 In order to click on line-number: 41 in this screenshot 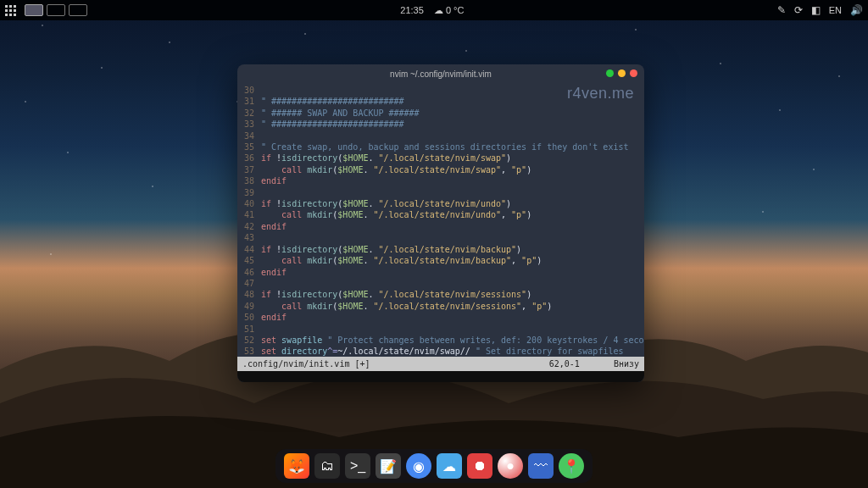, I will do `click(249, 215)`.